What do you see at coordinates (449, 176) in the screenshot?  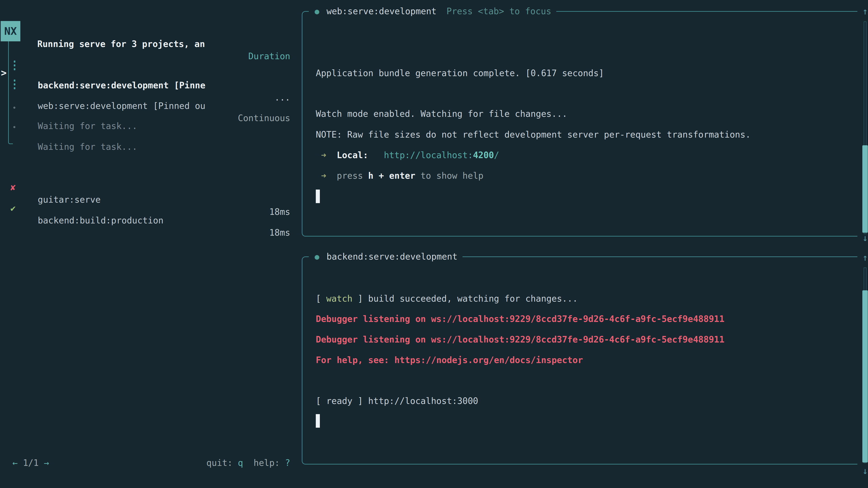 I see `terminal-text: to show help` at bounding box center [449, 176].